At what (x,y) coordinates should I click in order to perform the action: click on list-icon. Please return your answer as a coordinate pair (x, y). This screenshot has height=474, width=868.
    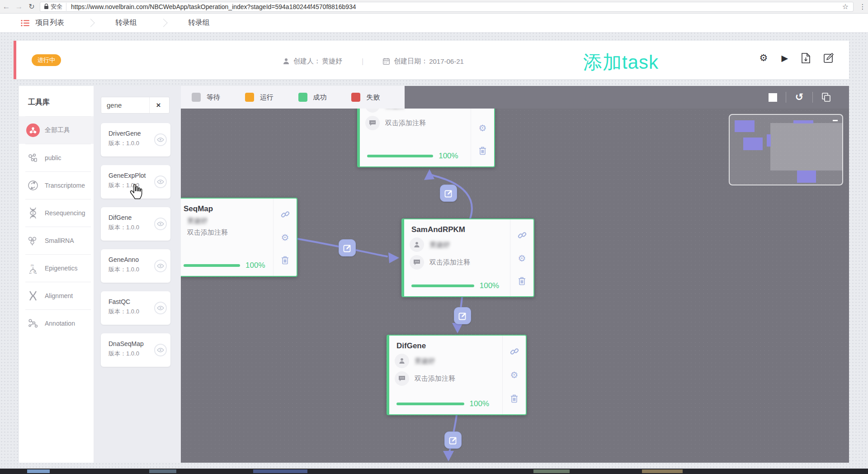
    Looking at the image, I should click on (25, 23).